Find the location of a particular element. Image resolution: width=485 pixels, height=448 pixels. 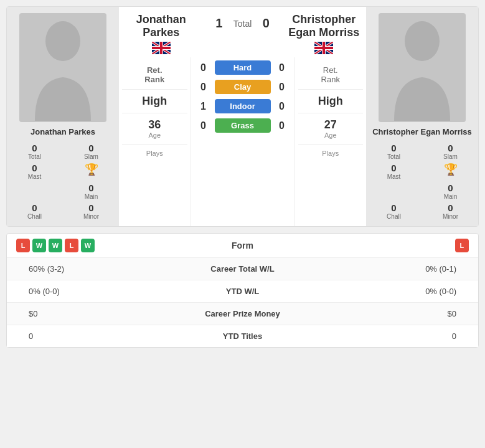

left-rank-stat: Ret. Rank is located at coordinates (154, 75).